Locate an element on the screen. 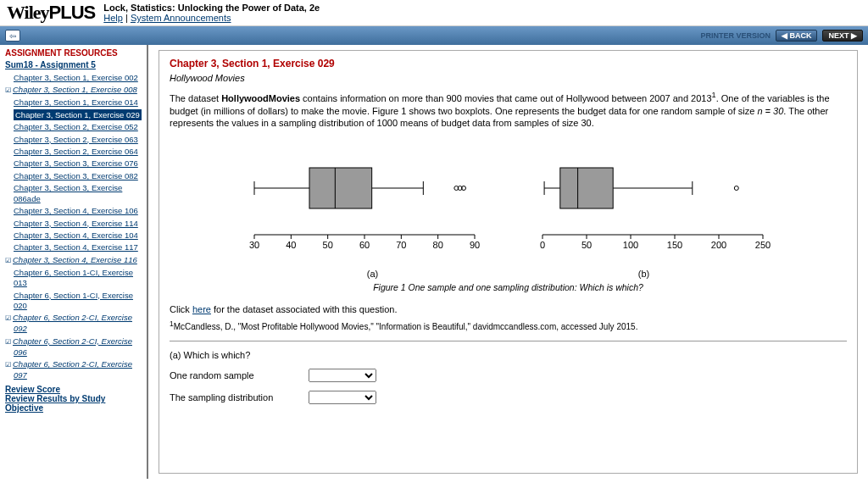 The image size is (868, 483). assignment-link: Sum18 - Assignment 5 is located at coordinates (73, 64).